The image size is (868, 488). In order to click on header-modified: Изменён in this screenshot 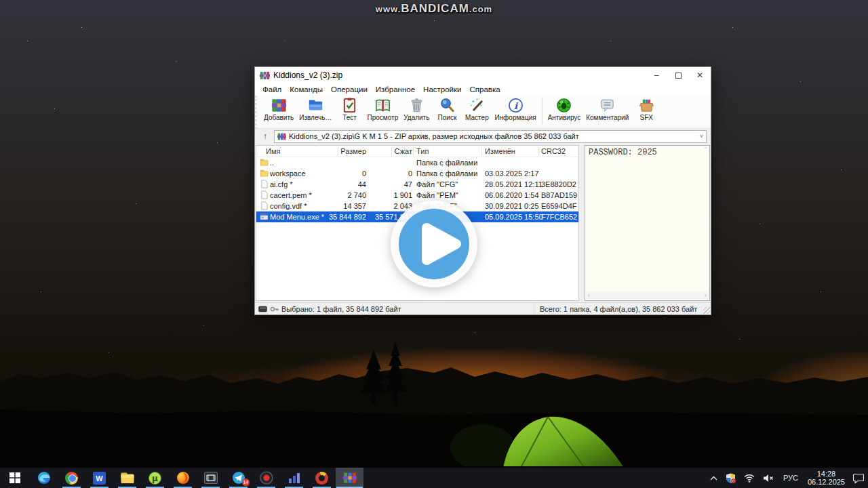, I will do `click(513, 152)`.